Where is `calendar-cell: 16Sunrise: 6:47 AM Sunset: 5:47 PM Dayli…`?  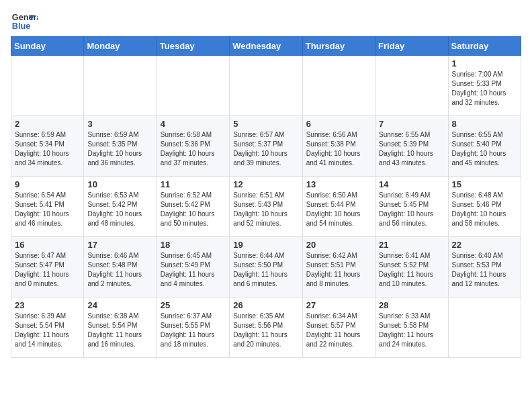 calendar-cell: 16Sunrise: 6:47 AM Sunset: 5:47 PM Dayli… is located at coordinates (48, 267).